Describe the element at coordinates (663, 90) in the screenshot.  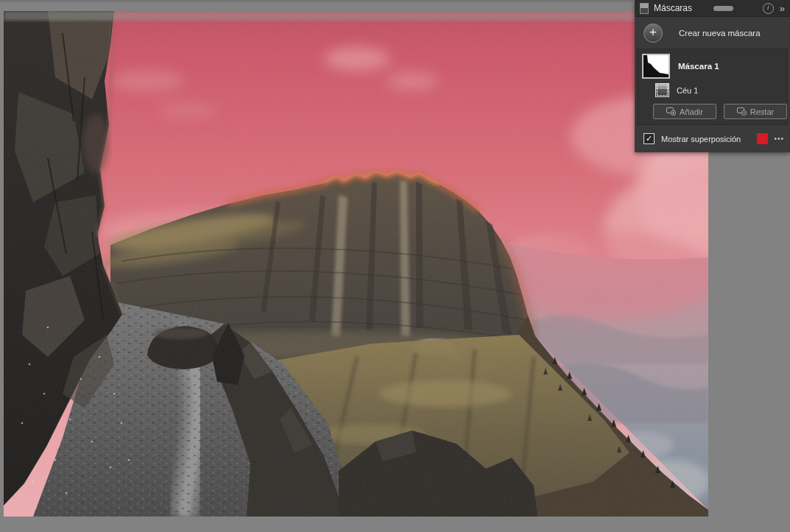
I see `component-thumbnail` at that location.